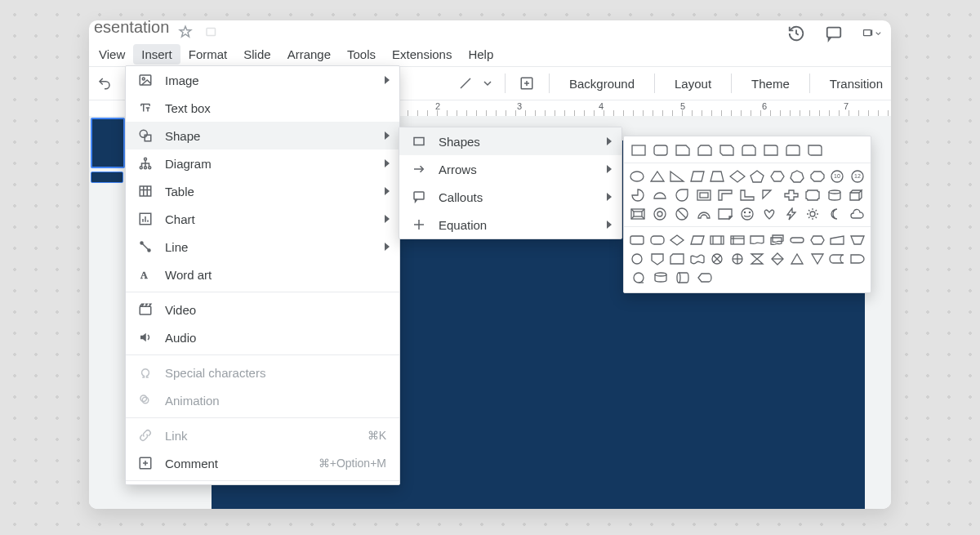  Describe the element at coordinates (263, 435) in the screenshot. I see `insert-link: Link ⌘K` at that location.